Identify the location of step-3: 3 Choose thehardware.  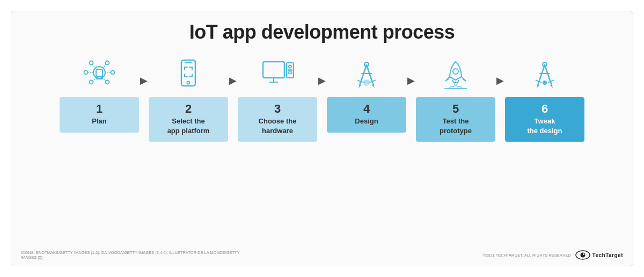
(277, 99).